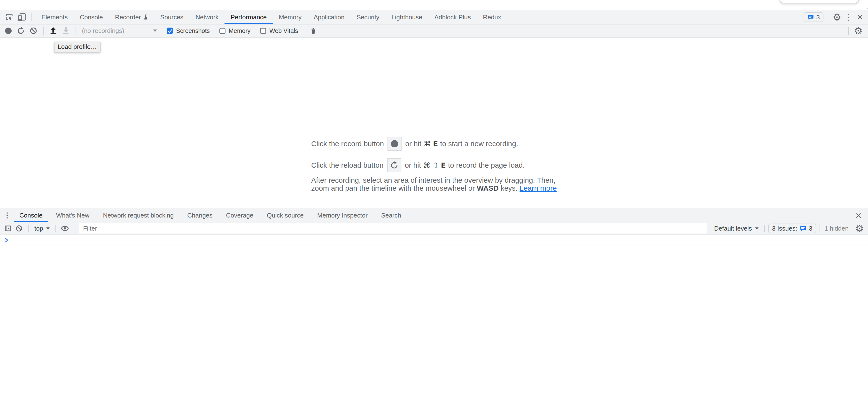 The width and height of the screenshot is (868, 406). Describe the element at coordinates (836, 229) in the screenshot. I see `hidden-messages-count: 1 hidden` at that location.